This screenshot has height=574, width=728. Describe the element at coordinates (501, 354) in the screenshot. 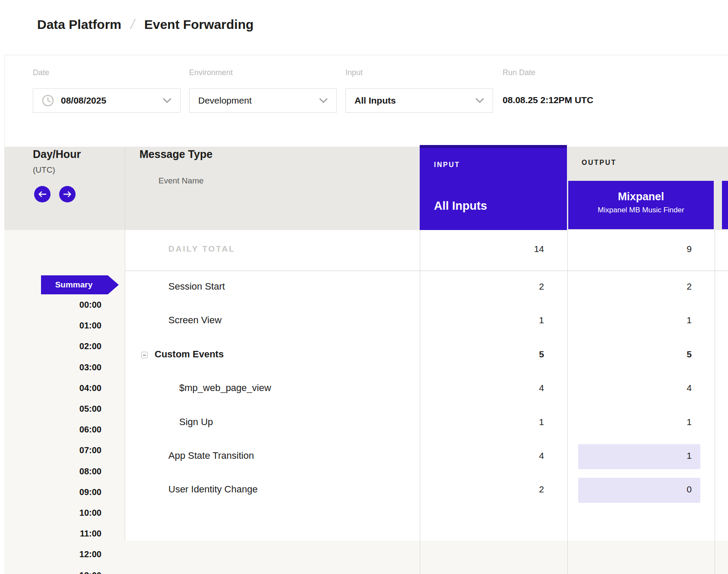

I see `input-count-value: 5` at that location.